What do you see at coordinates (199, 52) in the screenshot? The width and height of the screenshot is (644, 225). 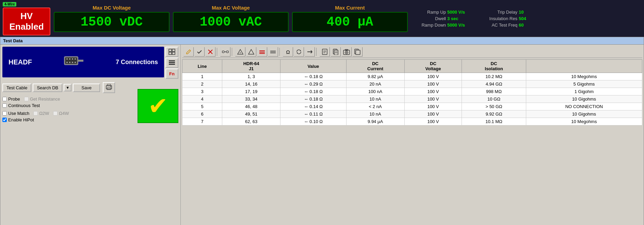 I see `confirm-button` at bounding box center [199, 52].